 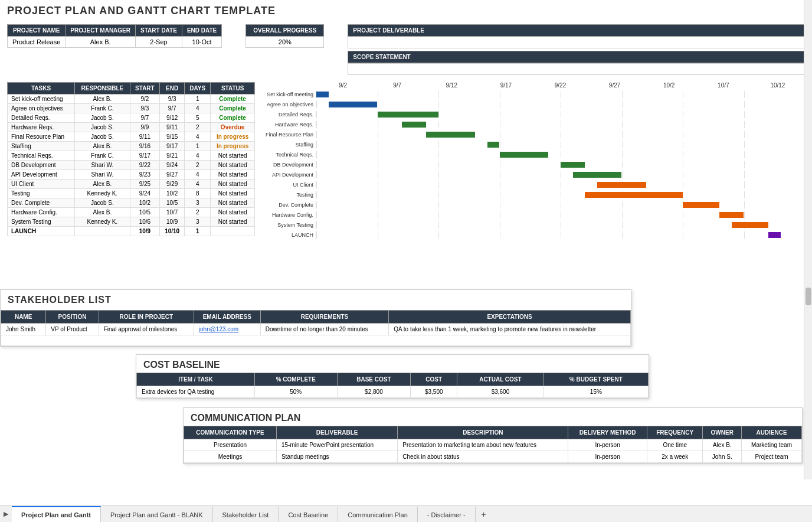 I want to click on task-status, so click(x=233, y=231).